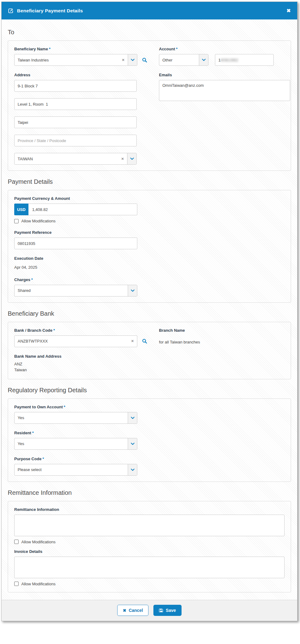  What do you see at coordinates (71, 444) in the screenshot?
I see `resident-value: Yes` at bounding box center [71, 444].